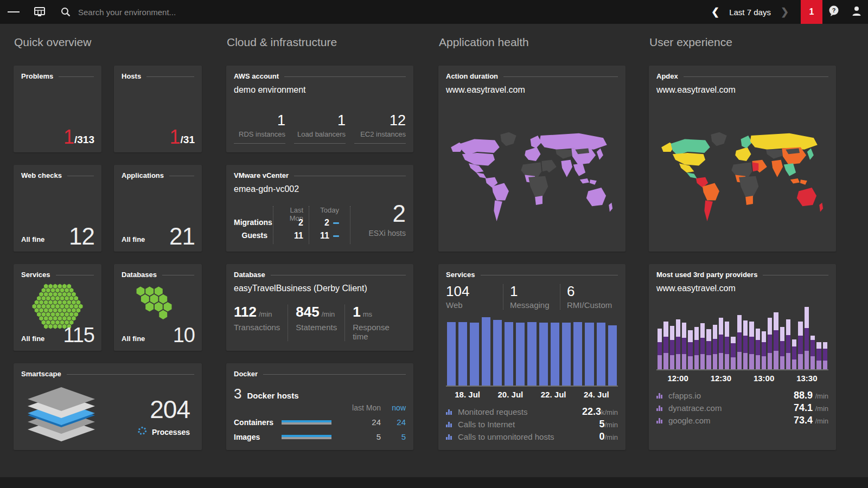 The height and width of the screenshot is (488, 868). I want to click on legend-row-monitored-requests: Monitored requests 22.3k/min, so click(532, 412).